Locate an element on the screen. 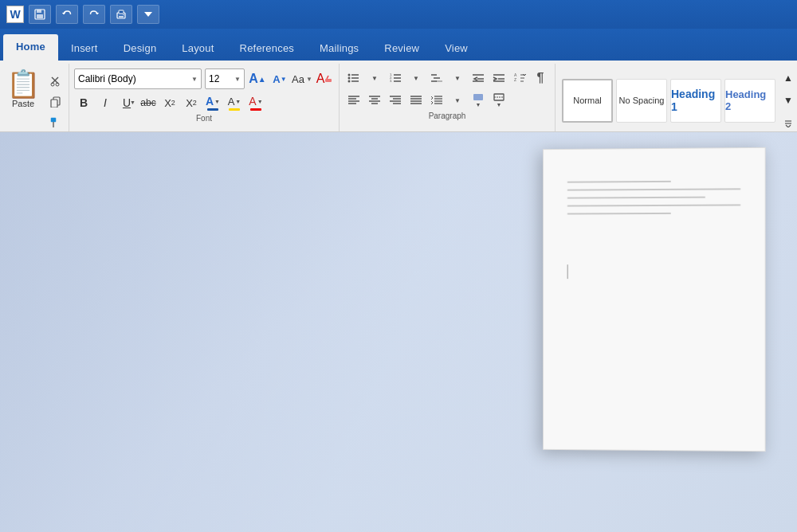 The width and height of the screenshot is (797, 532). decrease-indent-button is located at coordinates (478, 78).